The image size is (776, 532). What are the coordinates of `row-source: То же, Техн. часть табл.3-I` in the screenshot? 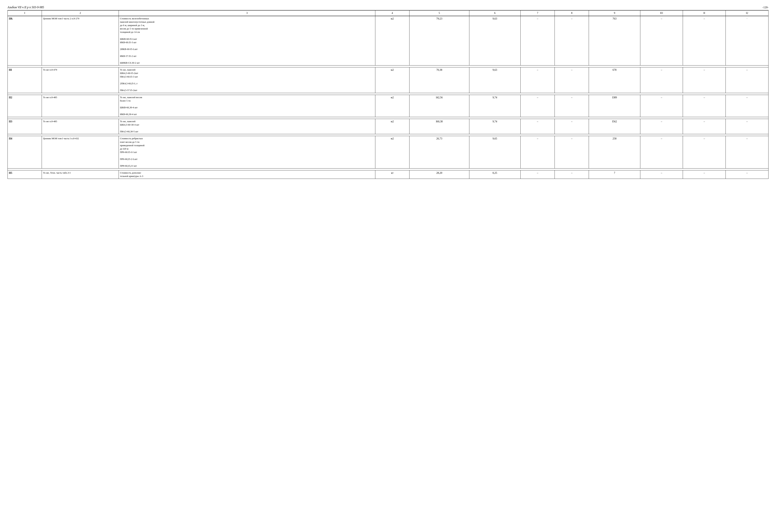 It's located at (80, 174).